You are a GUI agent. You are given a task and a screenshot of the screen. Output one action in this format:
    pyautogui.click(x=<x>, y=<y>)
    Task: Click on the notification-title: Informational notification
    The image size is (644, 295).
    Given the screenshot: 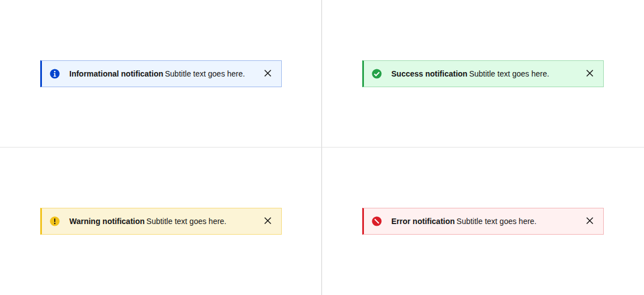 What is the action you would take?
    pyautogui.click(x=116, y=74)
    